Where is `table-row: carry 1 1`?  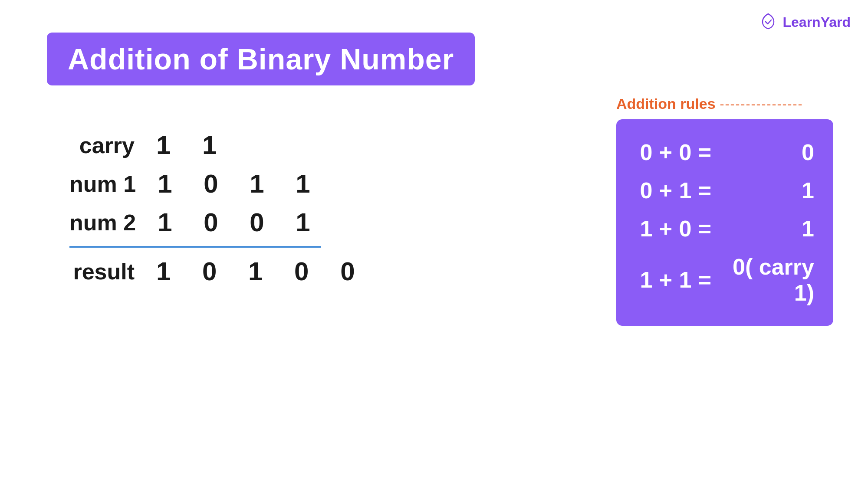
table-row: carry 1 1 is located at coordinates (218, 145).